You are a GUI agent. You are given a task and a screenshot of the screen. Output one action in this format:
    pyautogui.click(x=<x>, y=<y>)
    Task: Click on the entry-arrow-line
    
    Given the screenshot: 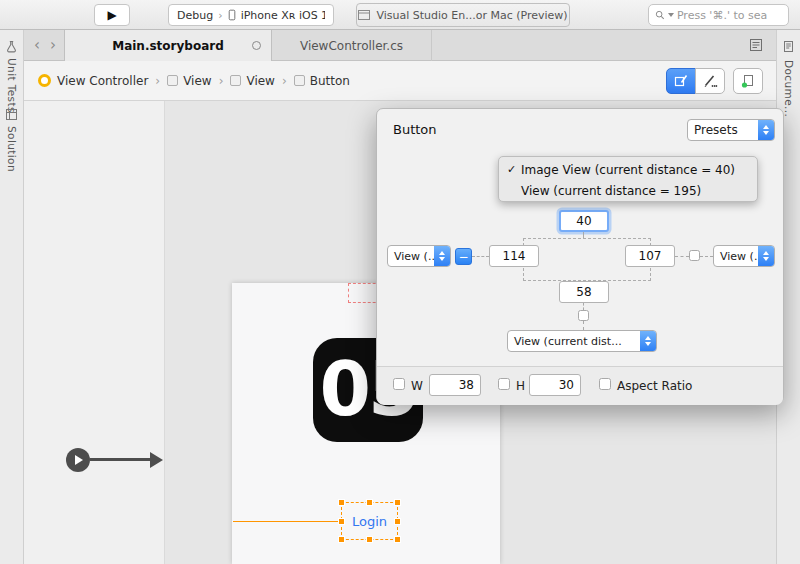 What is the action you would take?
    pyautogui.click(x=120, y=460)
    